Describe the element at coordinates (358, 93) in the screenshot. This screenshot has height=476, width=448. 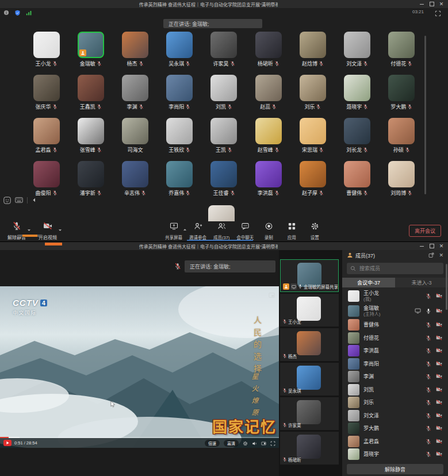
I see `participant-tile: 聂晓宇` at that location.